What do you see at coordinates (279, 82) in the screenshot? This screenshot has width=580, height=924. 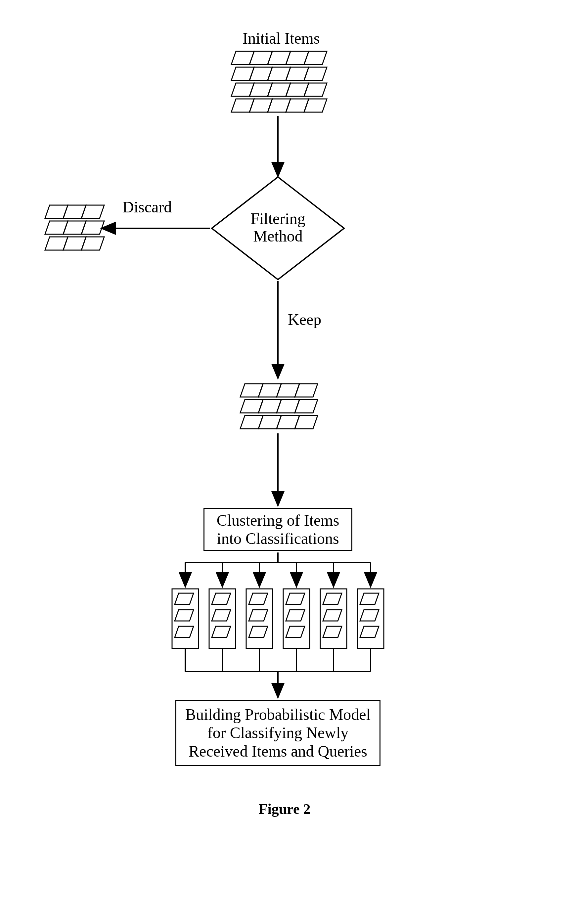 I see `initial-items-grid` at bounding box center [279, 82].